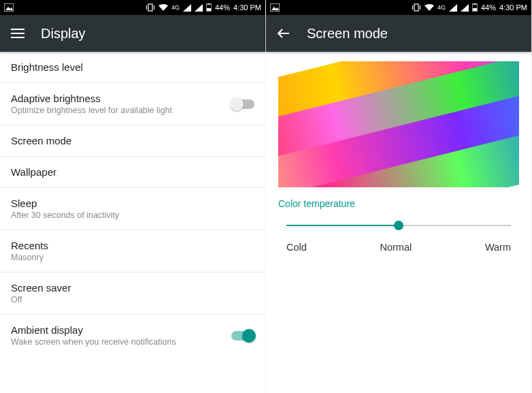  I want to click on back-icon, so click(284, 33).